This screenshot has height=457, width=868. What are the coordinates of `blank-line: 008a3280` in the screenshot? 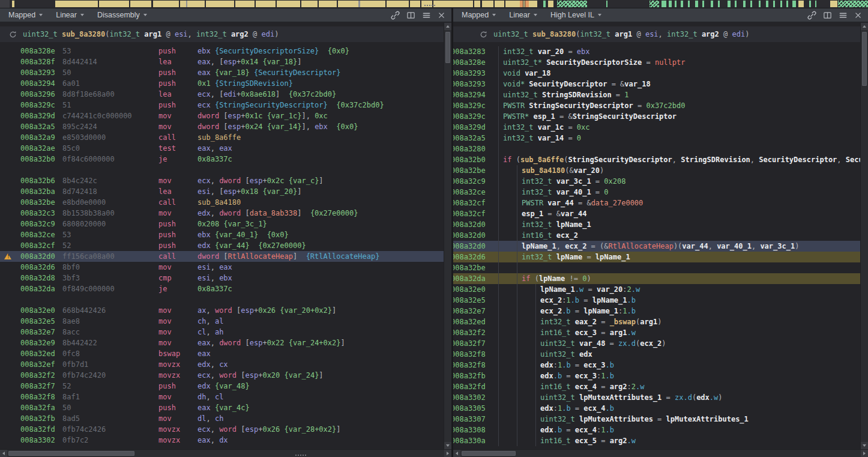 It's located at (657, 149).